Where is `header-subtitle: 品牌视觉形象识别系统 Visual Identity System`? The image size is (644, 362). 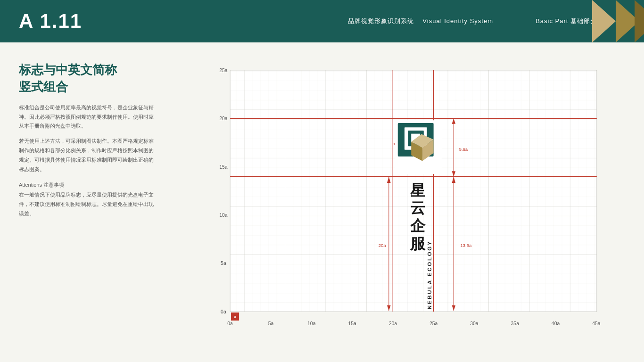 header-subtitle: 品牌视觉形象识别系统 Visual Identity System is located at coordinates (421, 21).